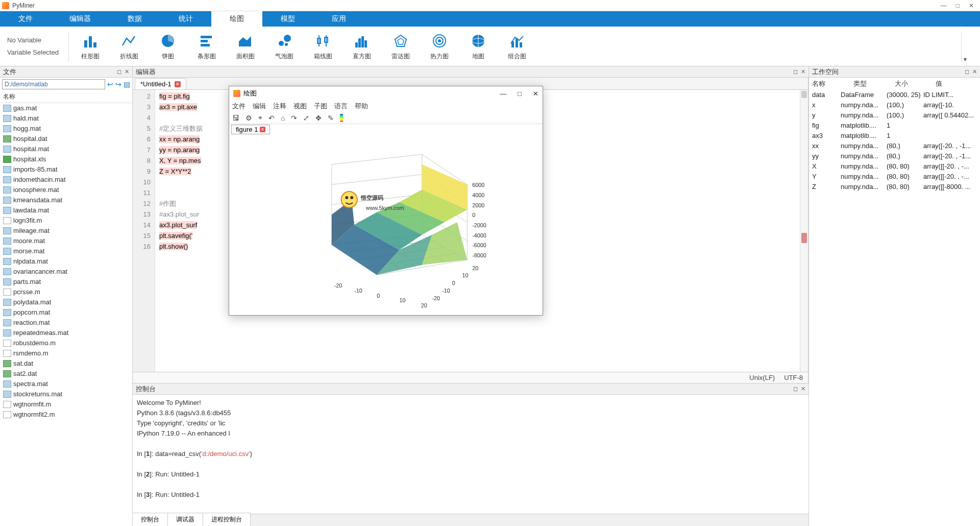 Image resolution: width=980 pixels, height=526 pixels. Describe the element at coordinates (272, 118) in the screenshot. I see `back-icon: ↶` at that location.